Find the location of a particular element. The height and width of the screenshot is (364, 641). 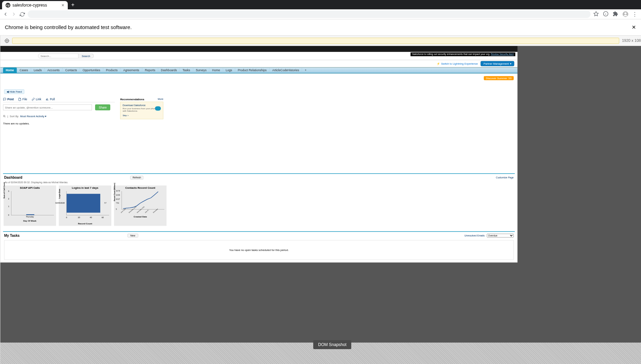

chart-soap-api-calls: SOAP API Calls Sum of Call Count 3 2 1 0 is located at coordinates (30, 206).